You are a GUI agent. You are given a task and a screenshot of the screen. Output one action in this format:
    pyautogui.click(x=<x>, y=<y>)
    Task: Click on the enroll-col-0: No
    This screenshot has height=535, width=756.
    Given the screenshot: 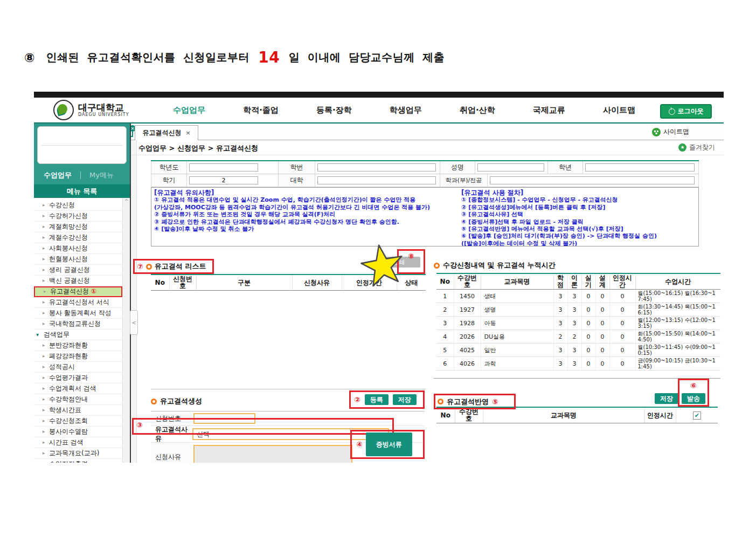 What is the action you would take?
    pyautogui.click(x=445, y=282)
    